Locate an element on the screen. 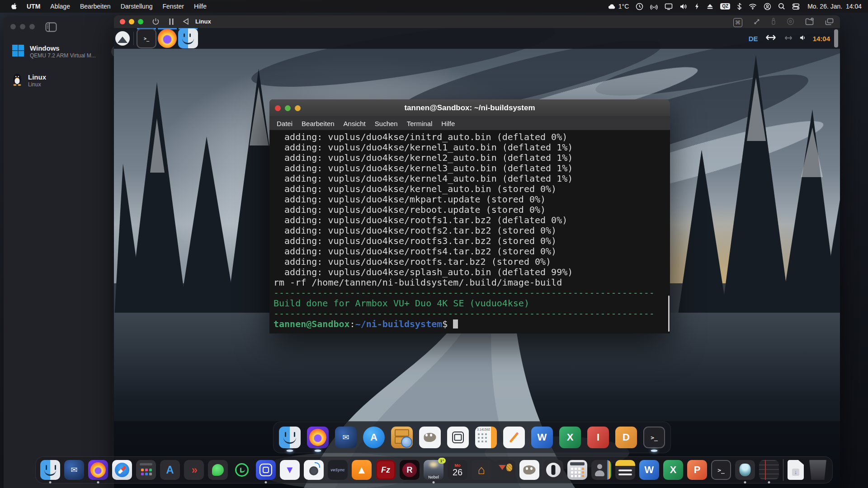 This screenshot has height=488, width=868. menubar-app-name: UTM is located at coordinates (33, 6).